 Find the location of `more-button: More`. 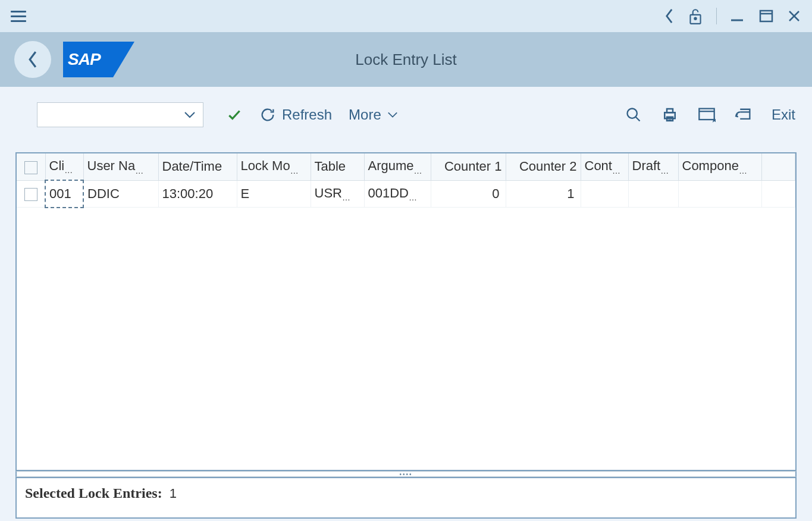

more-button: More is located at coordinates (374, 115).